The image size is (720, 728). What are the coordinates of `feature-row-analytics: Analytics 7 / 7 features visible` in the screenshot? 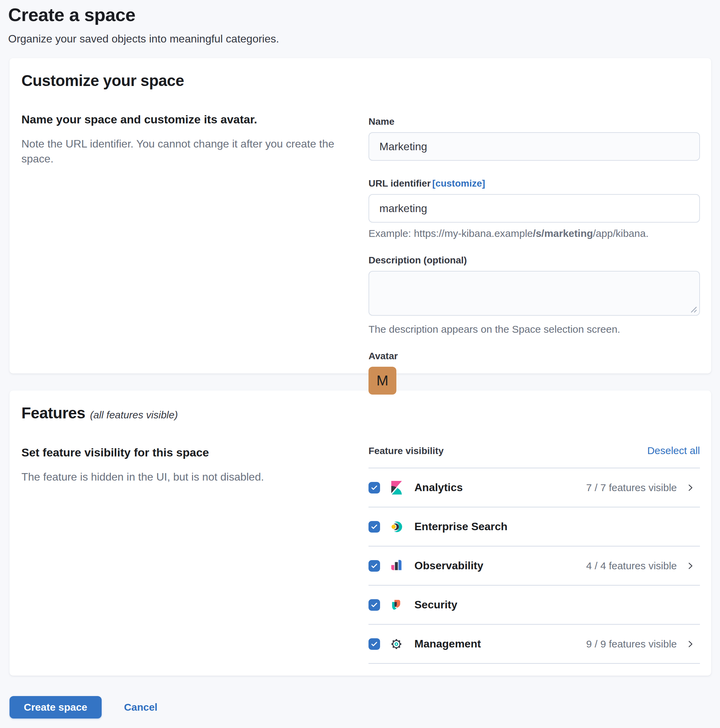 It's located at (535, 488).